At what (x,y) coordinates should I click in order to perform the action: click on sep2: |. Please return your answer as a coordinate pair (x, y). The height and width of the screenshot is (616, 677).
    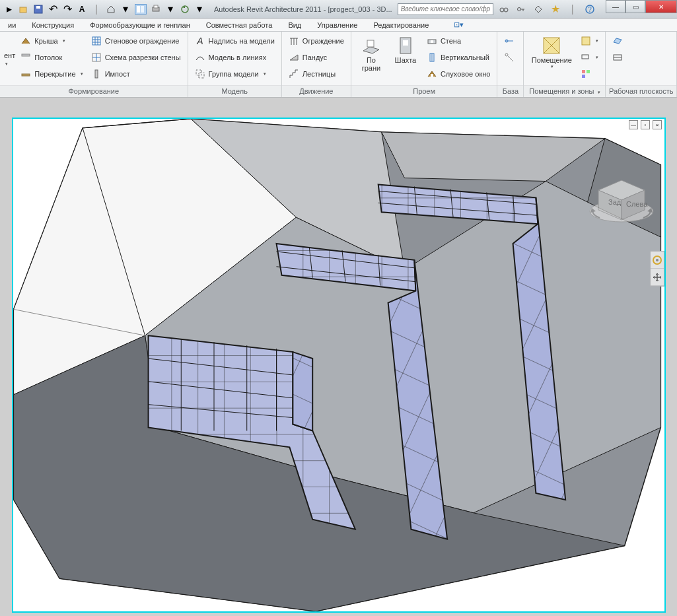
    Looking at the image, I should click on (573, 9).